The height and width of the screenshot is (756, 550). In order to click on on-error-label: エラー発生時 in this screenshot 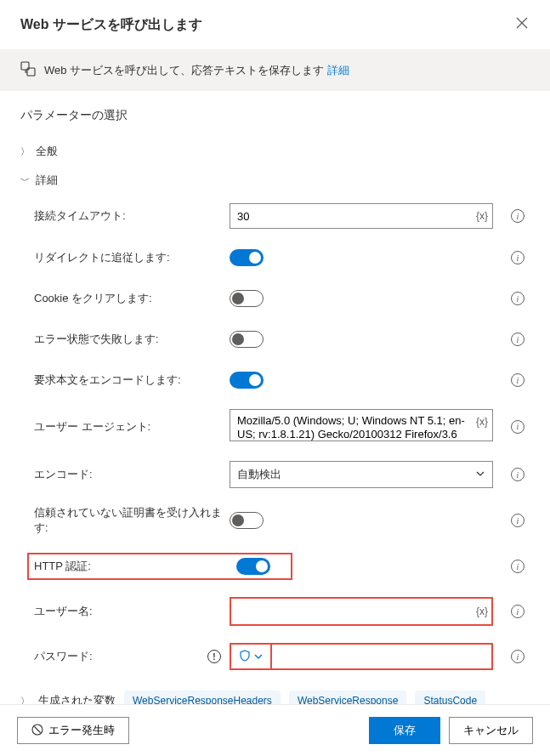, I will do `click(82, 730)`.